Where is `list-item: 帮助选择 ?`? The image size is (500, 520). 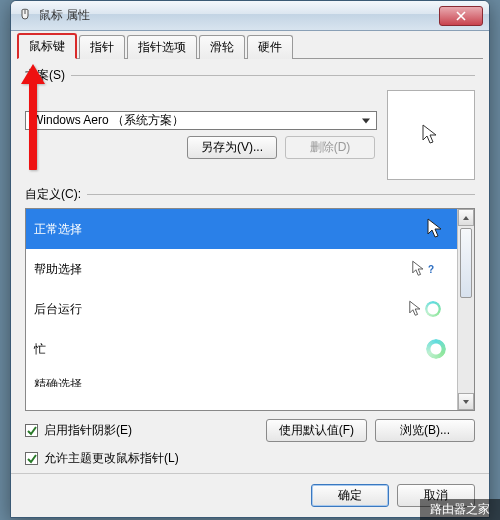
list-item: 帮助选择 ? is located at coordinates (242, 269).